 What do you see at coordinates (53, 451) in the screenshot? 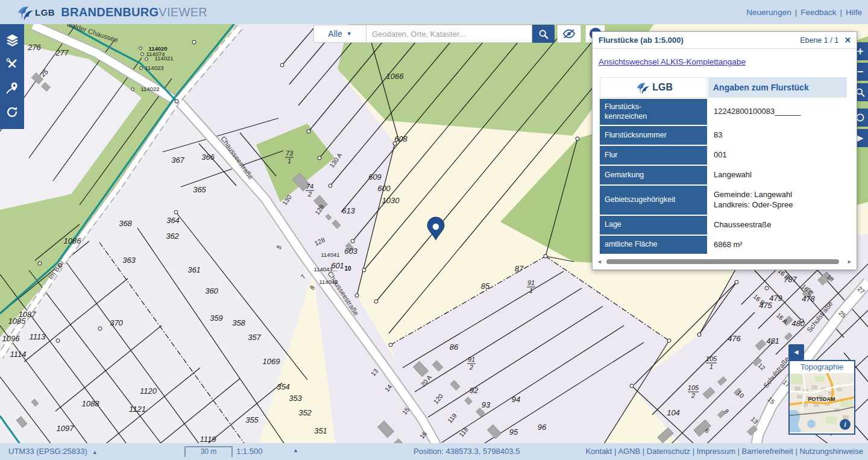
I see `crs-selector: UTM33 (EPSG:25833)▲` at bounding box center [53, 451].